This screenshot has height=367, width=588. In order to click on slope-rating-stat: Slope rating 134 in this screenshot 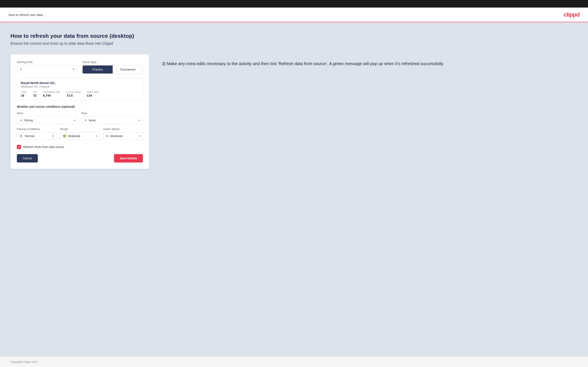, I will do `click(93, 94)`.